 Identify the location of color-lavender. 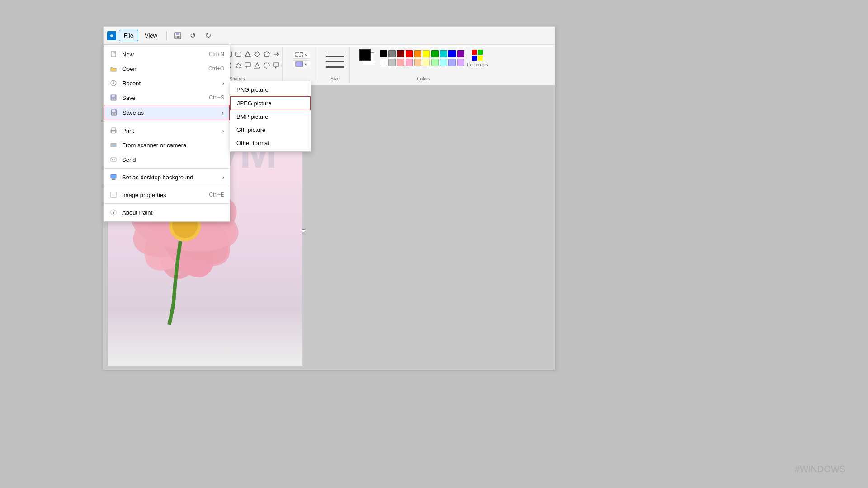
(461, 62).